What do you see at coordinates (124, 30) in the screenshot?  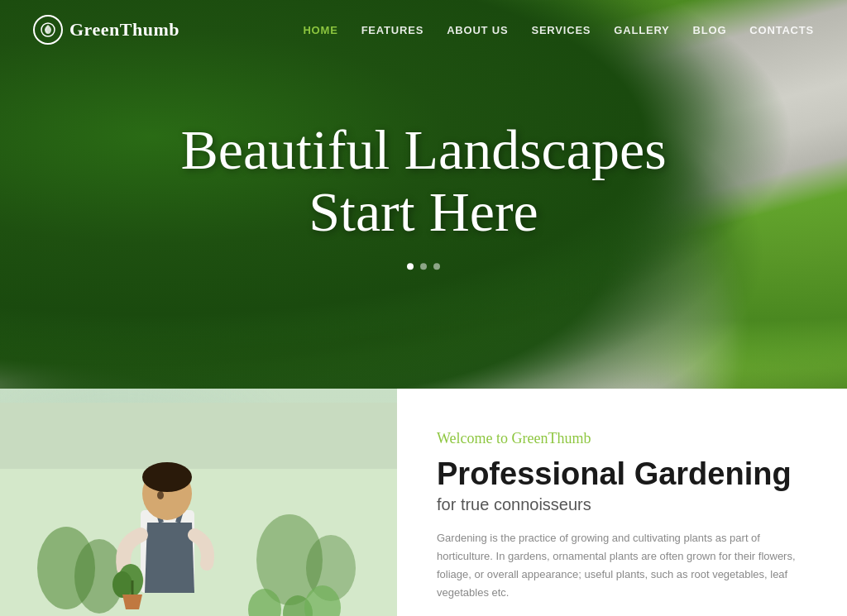 I see `logo-text: GreenThumb` at bounding box center [124, 30].